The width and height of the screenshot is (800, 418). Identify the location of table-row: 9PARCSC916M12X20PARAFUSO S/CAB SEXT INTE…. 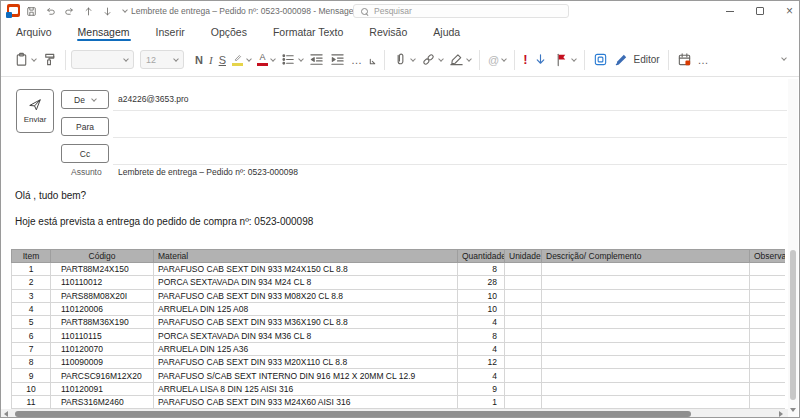
(399, 376).